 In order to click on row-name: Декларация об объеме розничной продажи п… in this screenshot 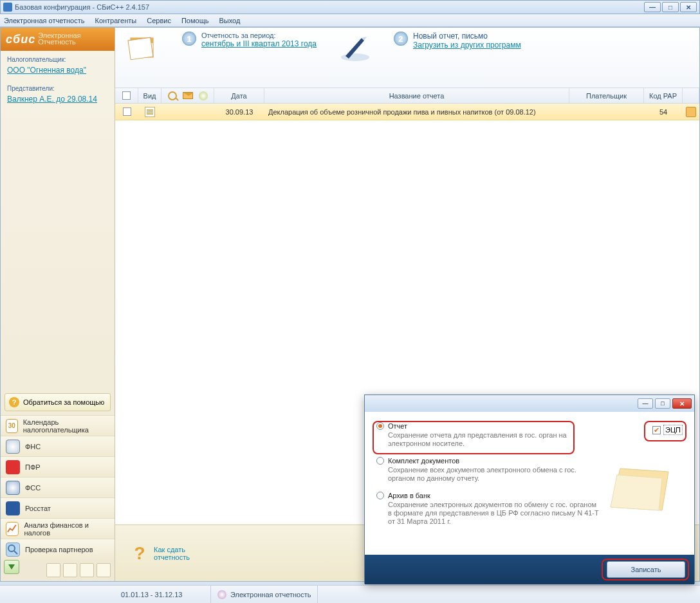, I will do `click(417, 112)`.